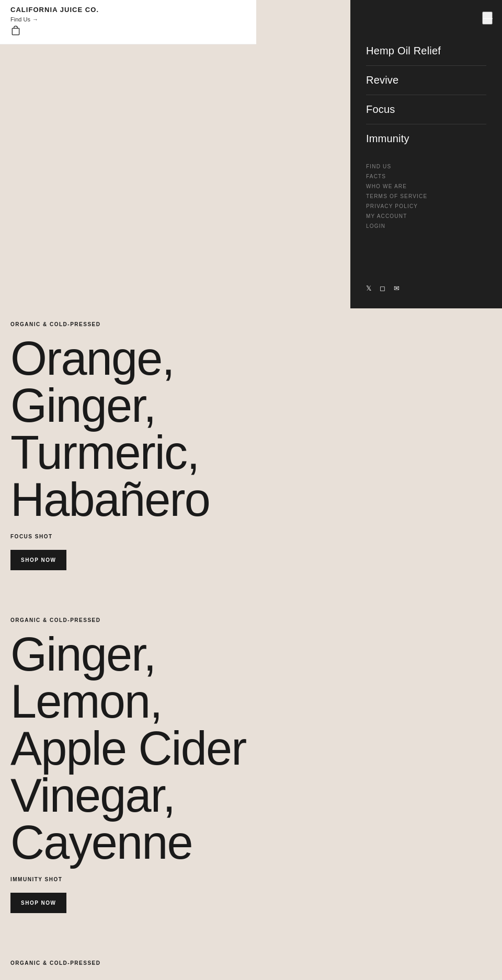  I want to click on product-coconut-water: ORGANIC & COLD-PRESSED Coconut Water,, so click(183, 962).